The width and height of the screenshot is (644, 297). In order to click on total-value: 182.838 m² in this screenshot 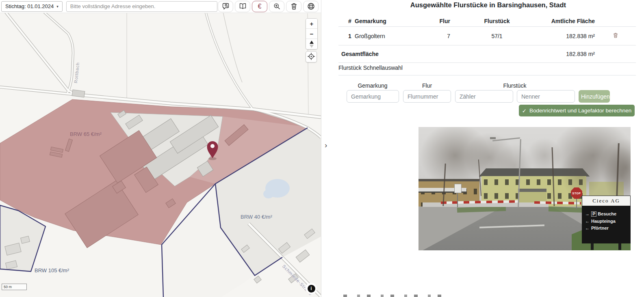, I will do `click(580, 54)`.